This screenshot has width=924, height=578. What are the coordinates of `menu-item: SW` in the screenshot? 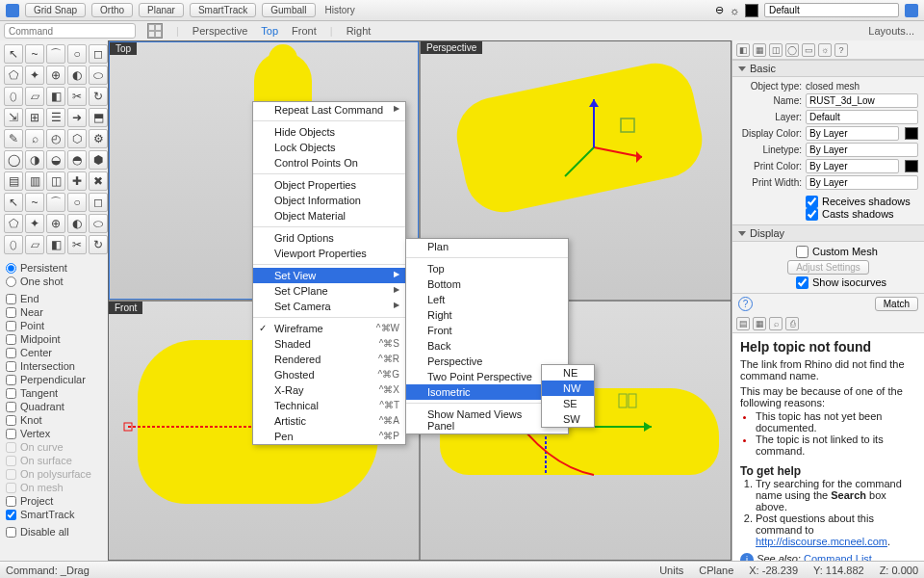 It's located at (568, 419).